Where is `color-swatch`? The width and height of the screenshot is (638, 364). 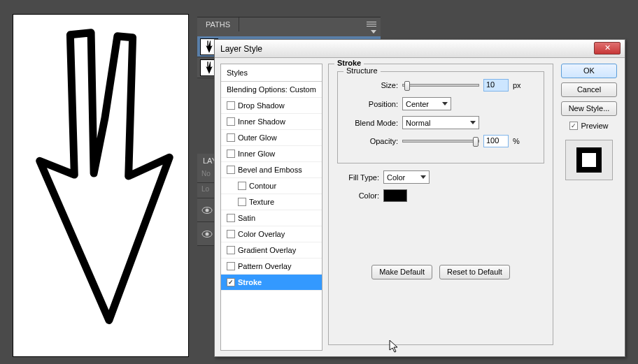
color-swatch is located at coordinates (395, 196).